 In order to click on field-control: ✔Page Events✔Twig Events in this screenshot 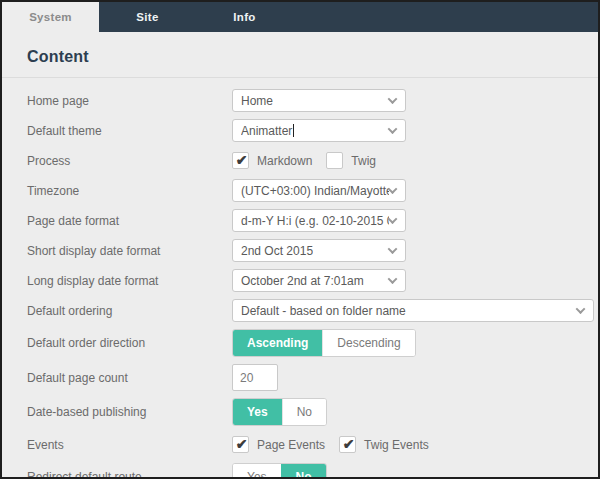, I will do `click(411, 444)`.